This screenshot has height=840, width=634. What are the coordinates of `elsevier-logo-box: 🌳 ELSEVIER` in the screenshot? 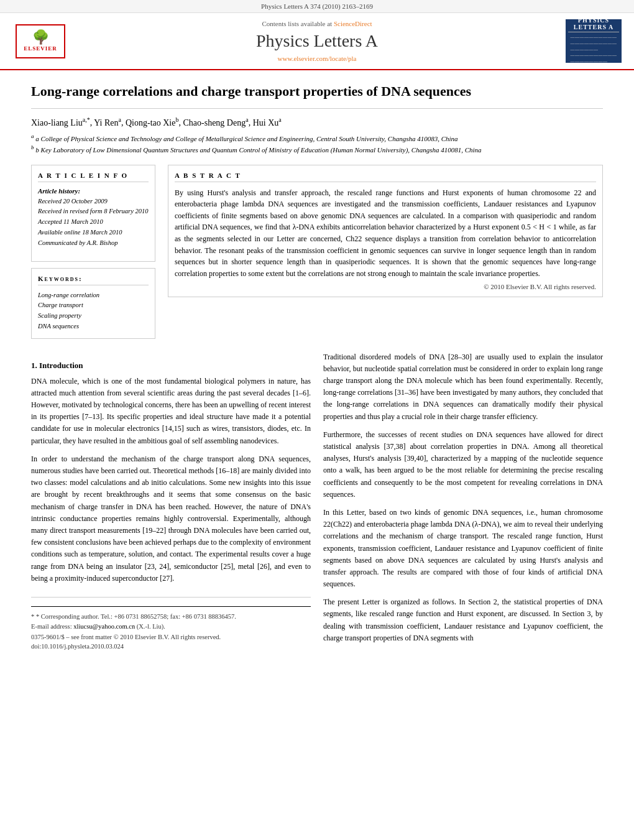 It's located at (40, 41).